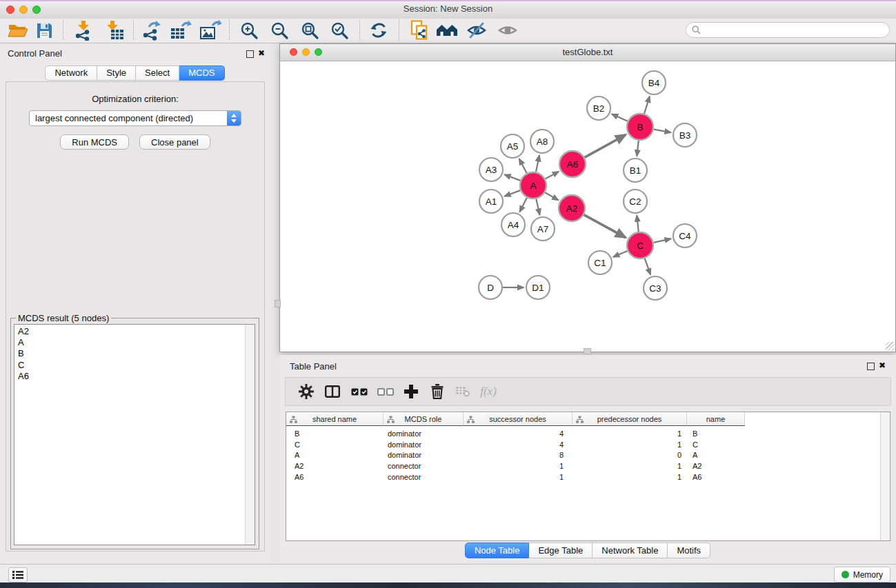 Image resolution: width=896 pixels, height=588 pixels. What do you see at coordinates (538, 207) in the screenshot?
I see `graph-edge-A-A7` at bounding box center [538, 207].